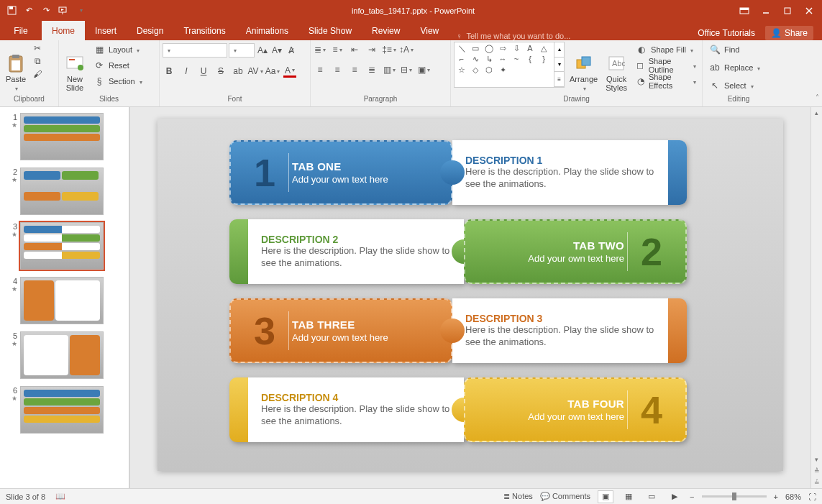 This screenshot has width=822, height=504. I want to click on next-slide-icon: ≟, so click(817, 482).